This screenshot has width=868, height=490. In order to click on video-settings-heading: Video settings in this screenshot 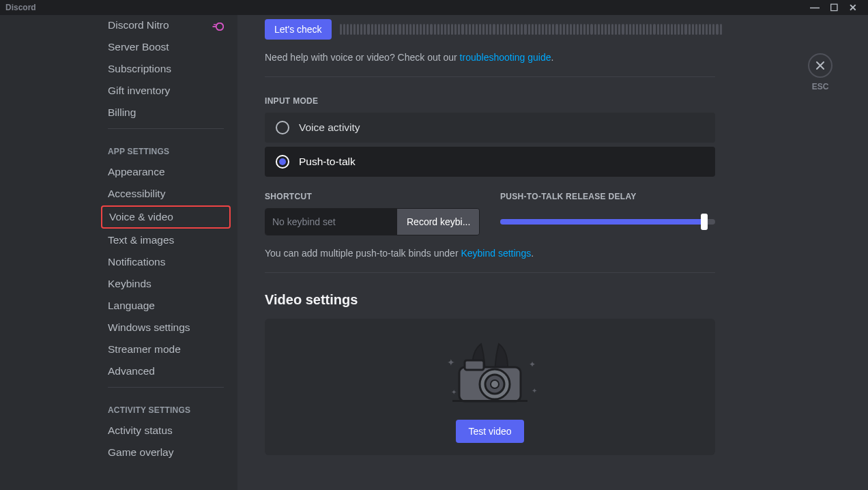, I will do `click(553, 300)`.